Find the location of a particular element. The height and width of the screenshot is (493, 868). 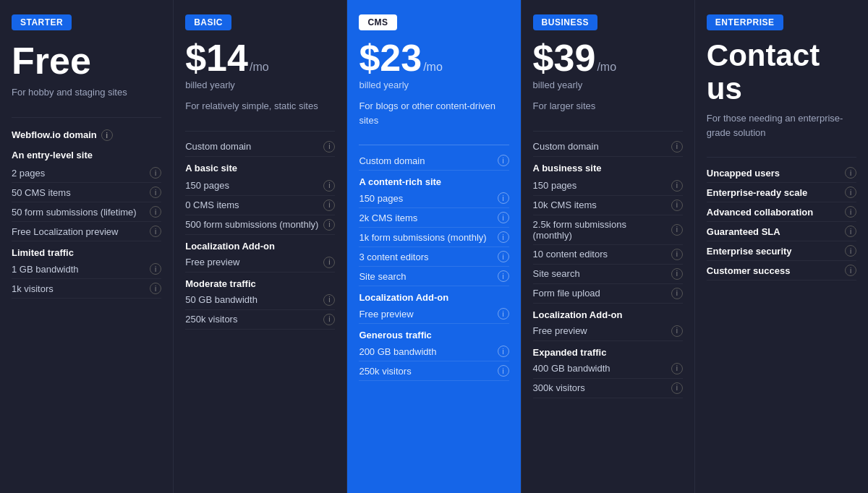

starter-feature-text-7: 1 GB bandwidth is located at coordinates (78, 269).